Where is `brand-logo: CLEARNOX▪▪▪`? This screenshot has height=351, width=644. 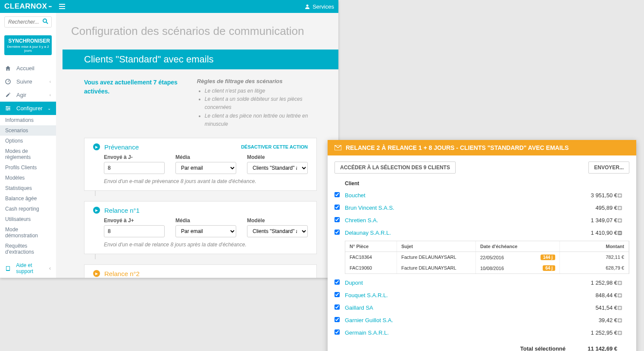
brand-logo: CLEARNOX▪▪▪ is located at coordinates (28, 6).